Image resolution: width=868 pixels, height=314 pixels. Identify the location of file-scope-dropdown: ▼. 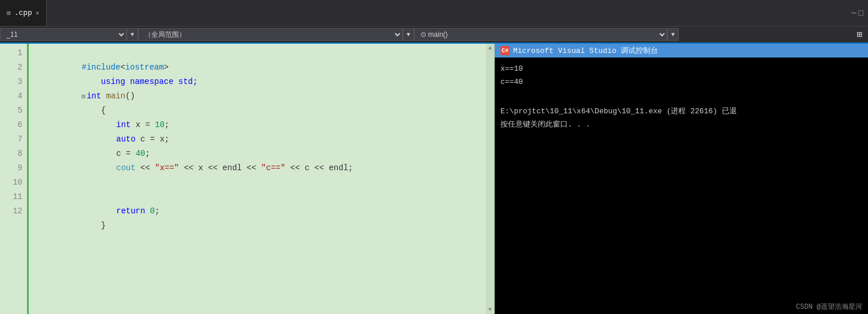
(132, 35).